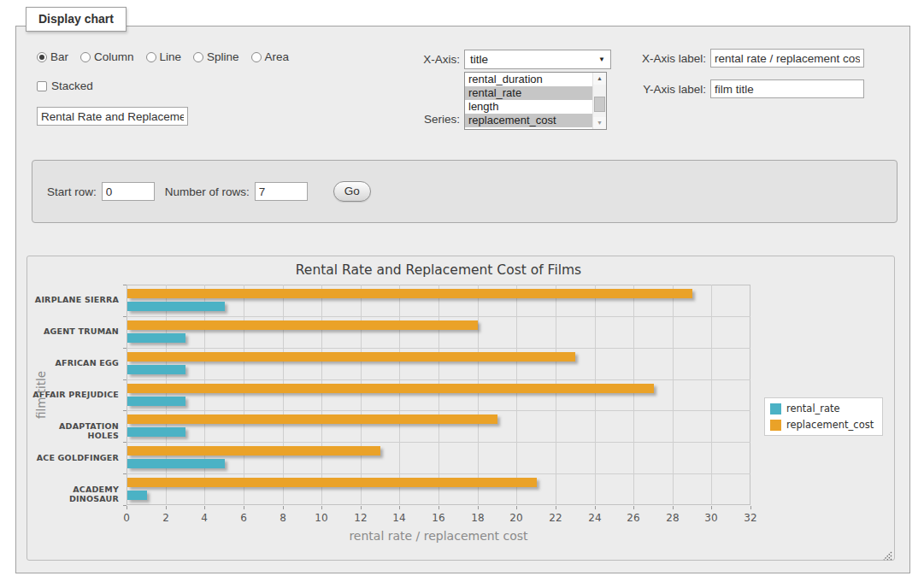  I want to click on x-tick-label: 4, so click(204, 518).